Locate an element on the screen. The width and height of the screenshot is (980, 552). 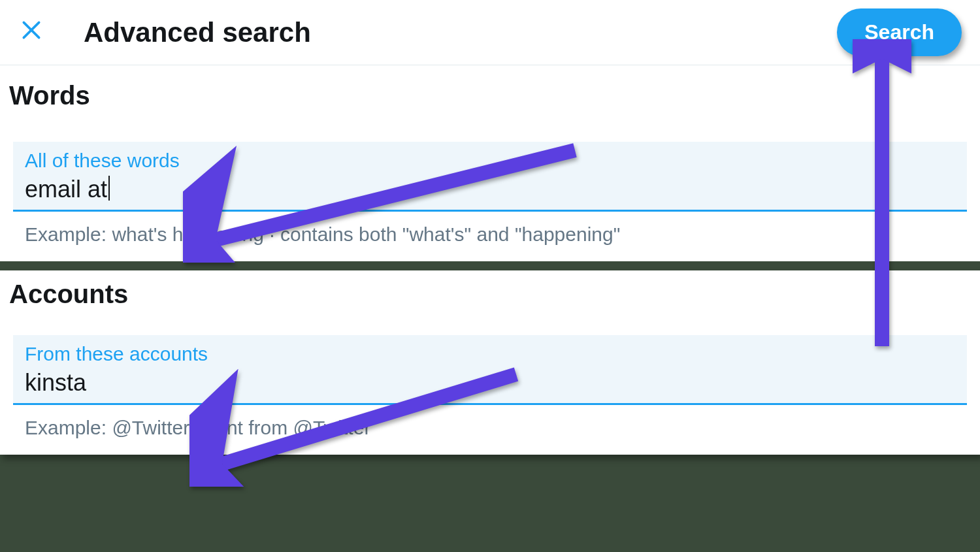
from-accounts-field-wrap: From these accounts is located at coordinates (490, 370).